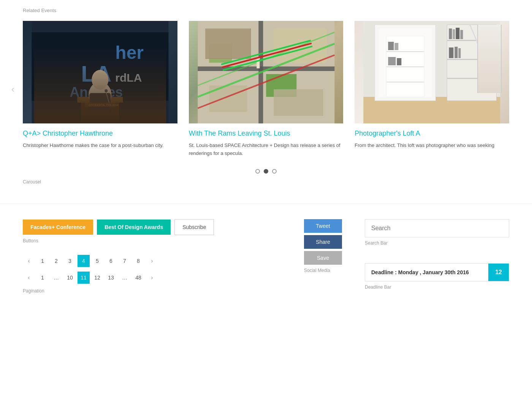 The image size is (532, 395). What do you see at coordinates (427, 272) in the screenshot?
I see `deadline-text: Deadline : Monday , January 30th 2016` at bounding box center [427, 272].